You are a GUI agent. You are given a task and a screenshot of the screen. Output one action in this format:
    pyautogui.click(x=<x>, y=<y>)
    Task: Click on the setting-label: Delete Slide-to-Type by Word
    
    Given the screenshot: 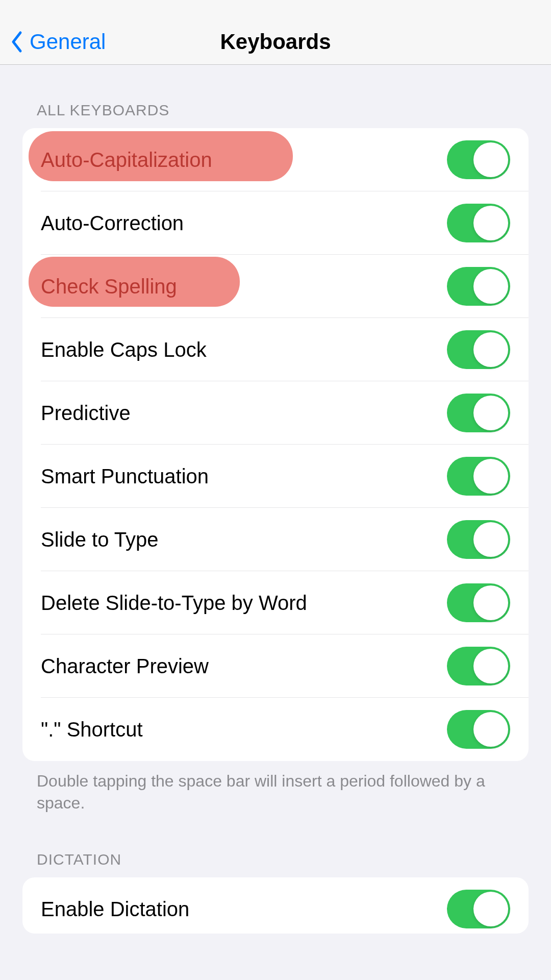 What is the action you would take?
    pyautogui.click(x=174, y=603)
    